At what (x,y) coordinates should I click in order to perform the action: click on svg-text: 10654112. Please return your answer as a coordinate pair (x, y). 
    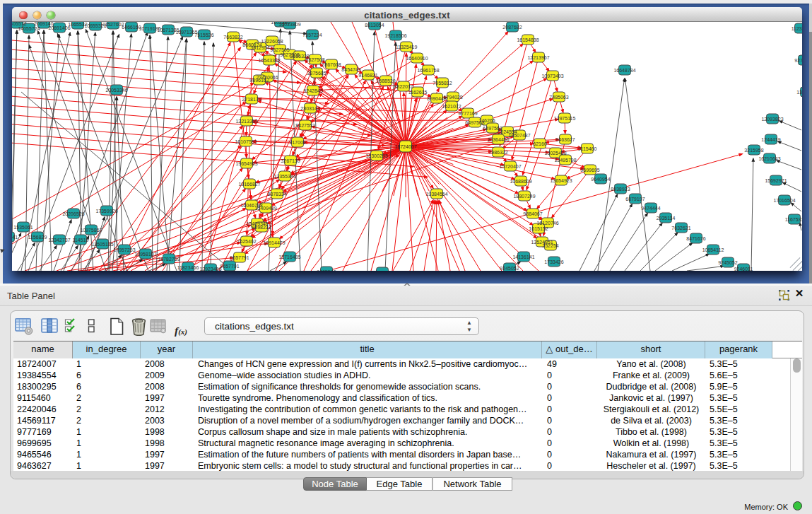
    Looking at the image, I should click on (714, 250).